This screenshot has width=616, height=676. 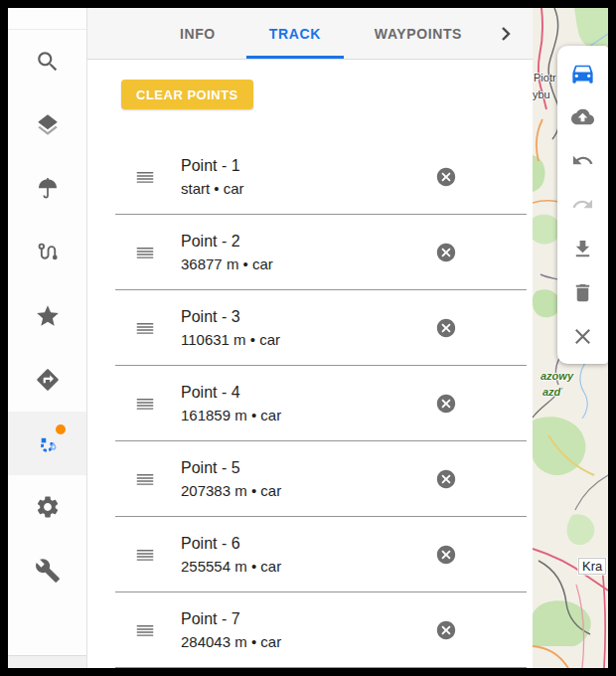 What do you see at coordinates (310, 555) in the screenshot?
I see `track-point-row: Point - 6 255554 m • car` at bounding box center [310, 555].